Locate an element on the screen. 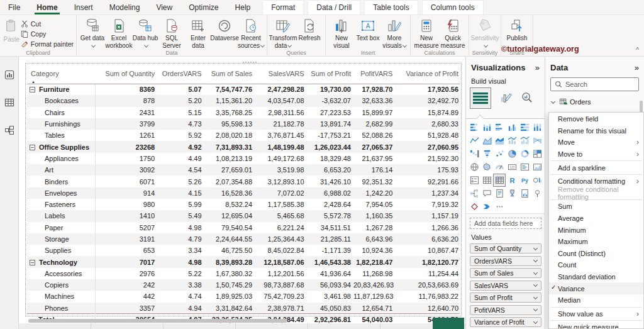  table-row: Appliances17504.491,08,213.191,49,172.68… is located at coordinates (243, 159).